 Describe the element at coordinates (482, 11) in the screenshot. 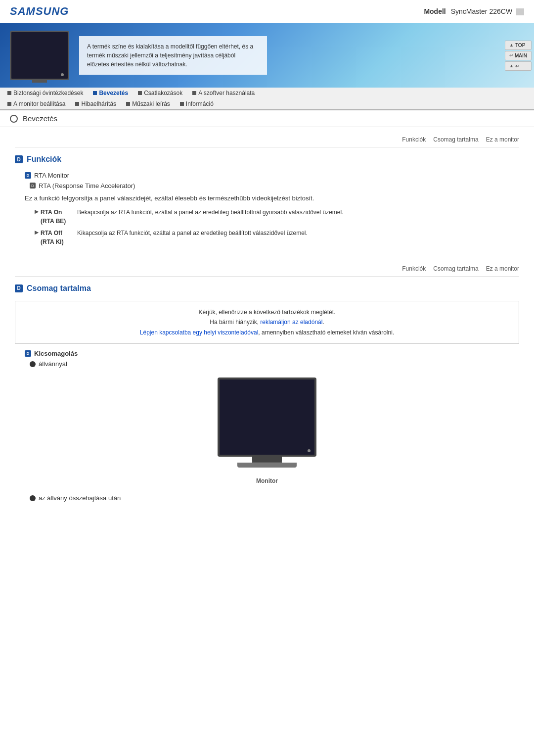

I see `model-value: SyncMaster 226CW` at that location.